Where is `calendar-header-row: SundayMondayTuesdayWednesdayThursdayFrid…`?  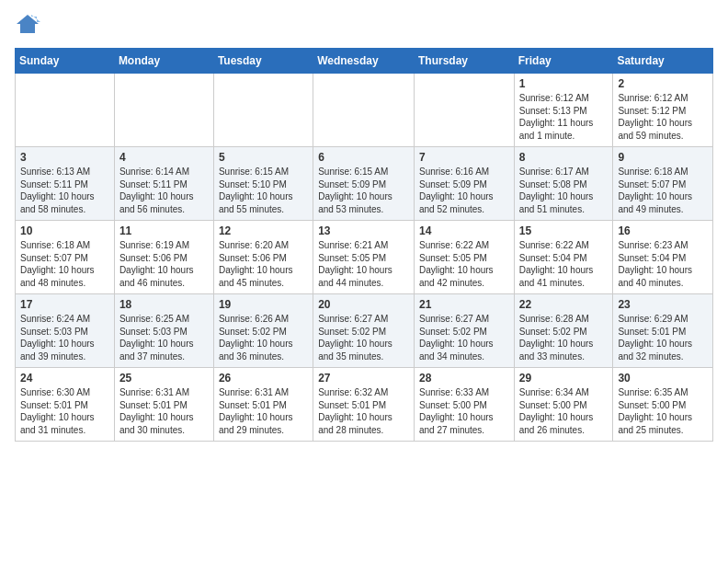 calendar-header-row: SundayMondayTuesdayWednesdayThursdayFrid… is located at coordinates (364, 61).